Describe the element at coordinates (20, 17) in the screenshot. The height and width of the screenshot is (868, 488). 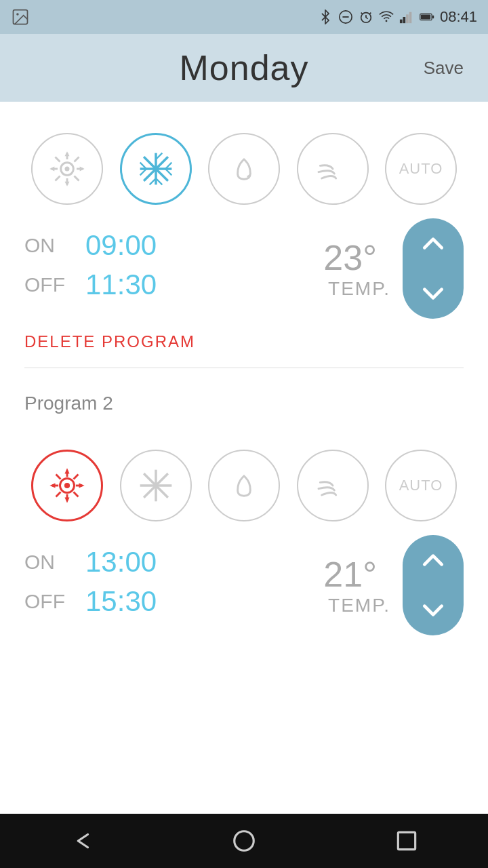
I see `image-icon` at that location.